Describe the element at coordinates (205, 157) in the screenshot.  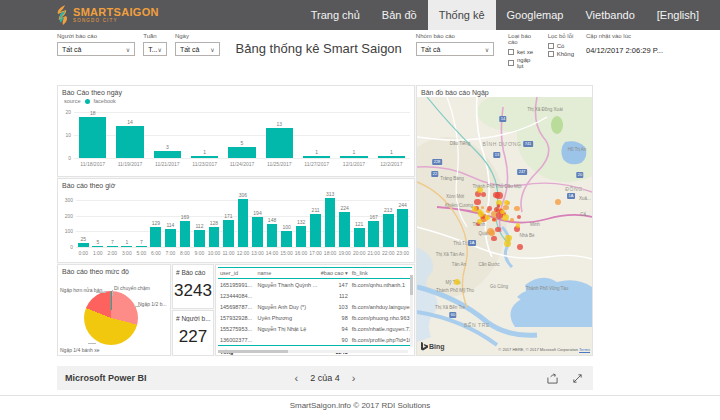
I see `bar-11-23-2017` at that location.